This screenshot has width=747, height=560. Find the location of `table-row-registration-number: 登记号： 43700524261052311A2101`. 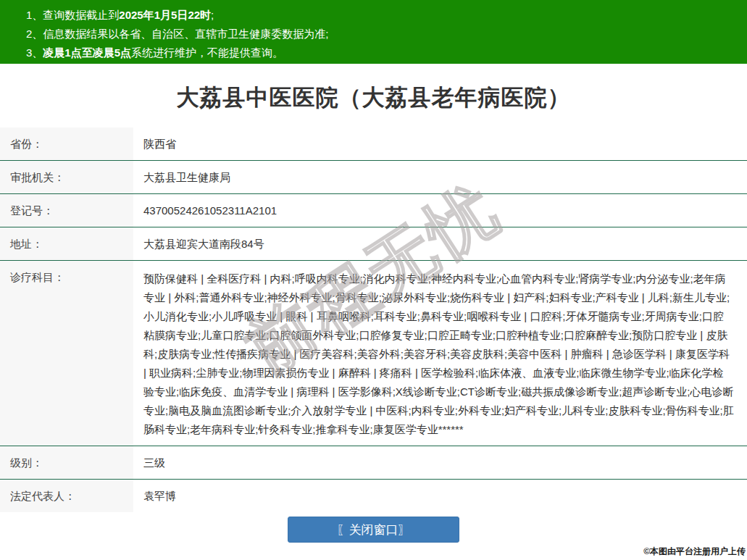

table-row-registration-number: 登记号： 43700524261052311A2101 is located at coordinates (374, 211).